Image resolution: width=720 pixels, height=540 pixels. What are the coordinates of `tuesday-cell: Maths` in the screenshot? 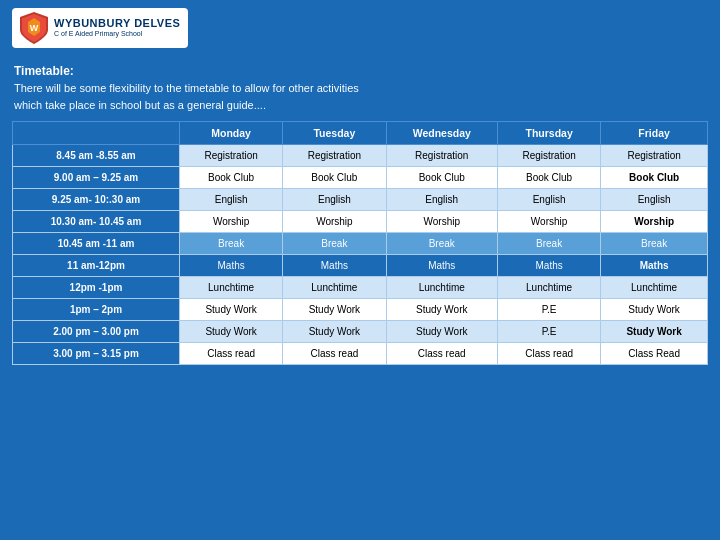 It's located at (334, 266).